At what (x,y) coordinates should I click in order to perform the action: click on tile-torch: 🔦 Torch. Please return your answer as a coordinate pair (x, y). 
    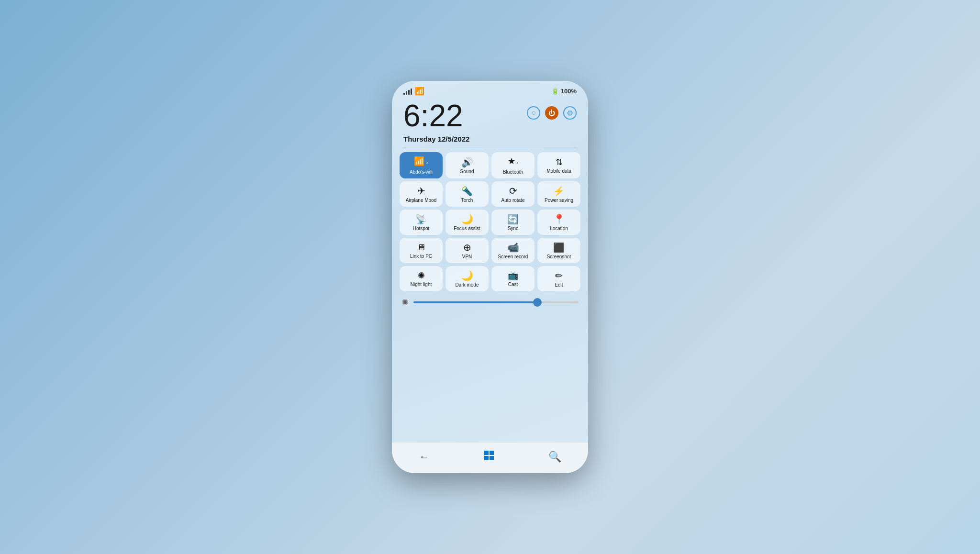
    Looking at the image, I should click on (467, 194).